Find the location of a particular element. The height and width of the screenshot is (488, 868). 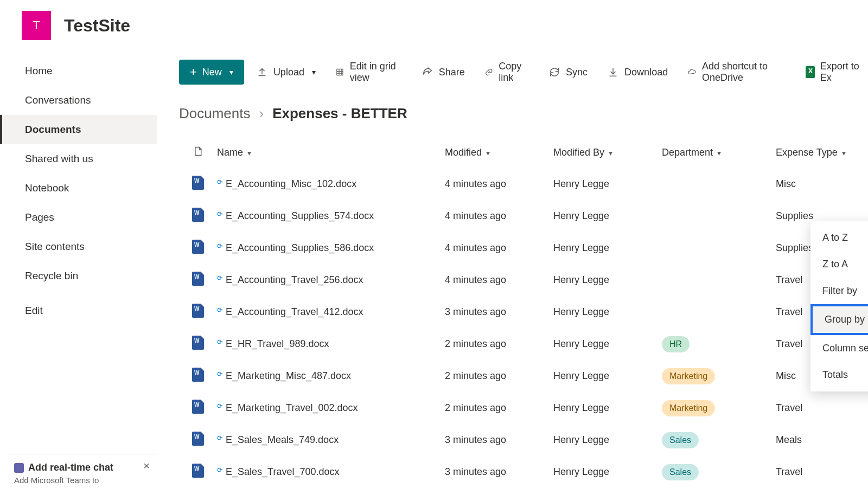

department-pill: HR is located at coordinates (676, 344).